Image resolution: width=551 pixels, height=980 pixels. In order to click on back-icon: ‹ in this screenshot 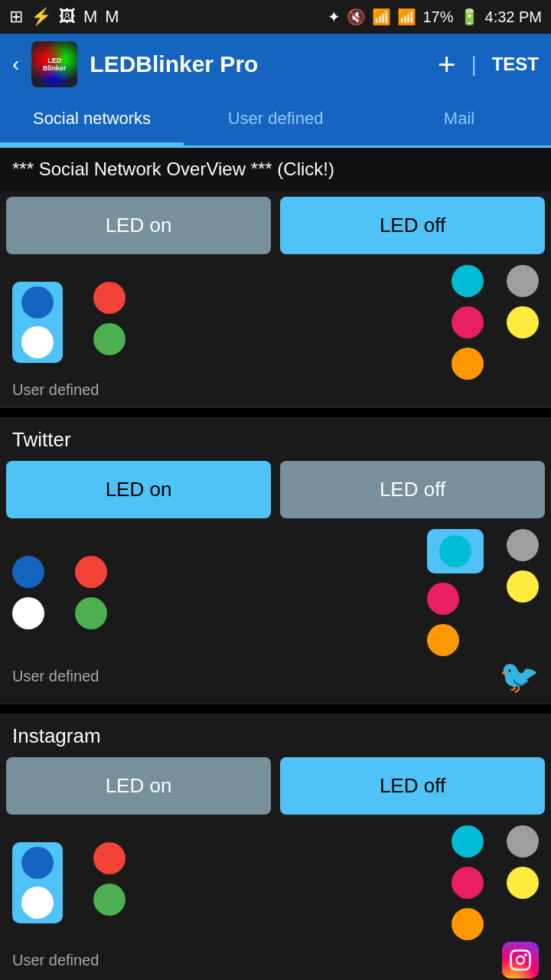, I will do `click(15, 64)`.